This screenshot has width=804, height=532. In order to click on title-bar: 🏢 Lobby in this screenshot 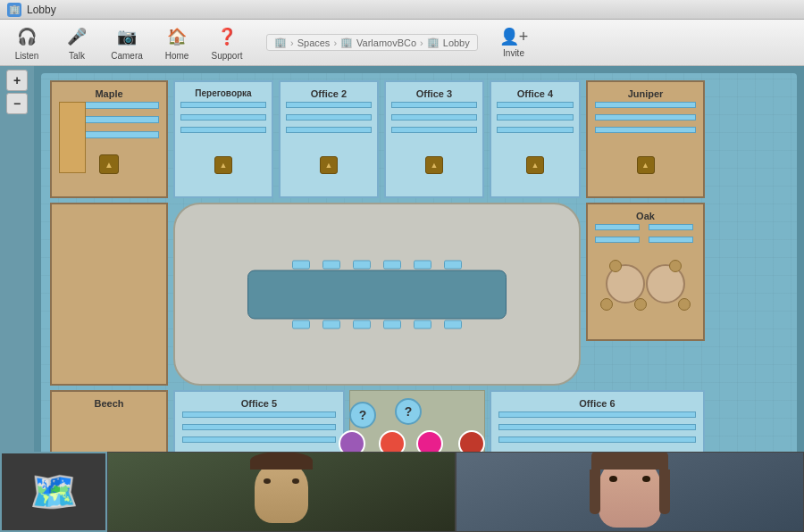, I will do `click(402, 10)`.